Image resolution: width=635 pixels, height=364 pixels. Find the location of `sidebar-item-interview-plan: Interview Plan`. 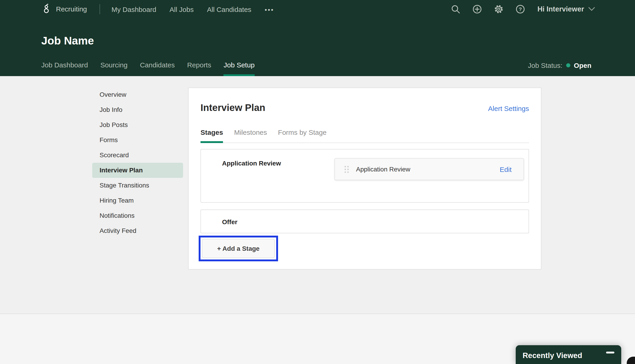

sidebar-item-interview-plan: Interview Plan is located at coordinates (138, 170).